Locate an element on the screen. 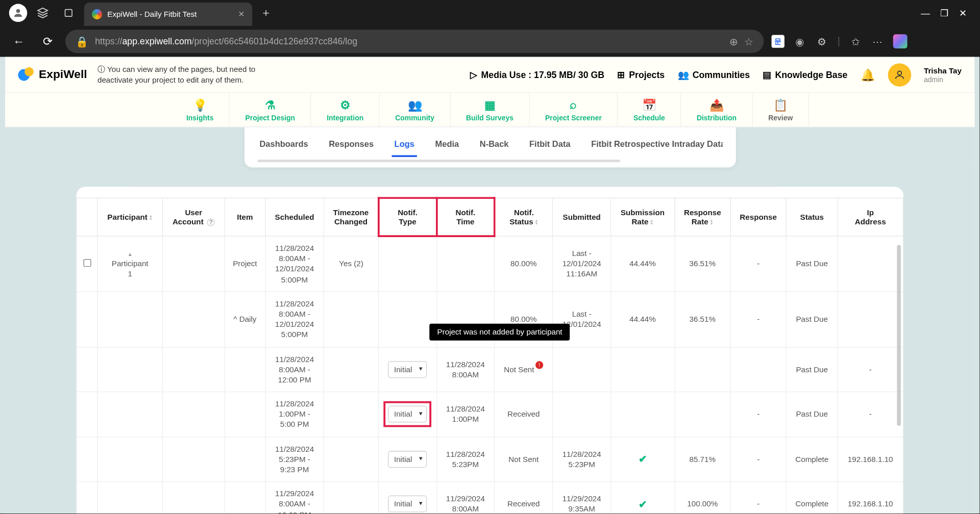  kb-link: ▤Knowledge Base is located at coordinates (805, 74).